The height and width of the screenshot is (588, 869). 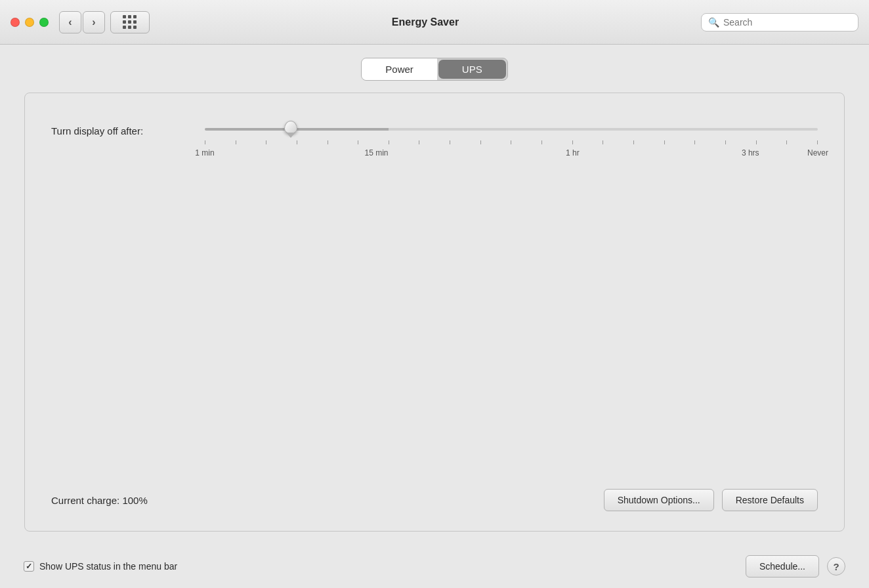 What do you see at coordinates (100, 500) in the screenshot?
I see `current-charge: Current charge: 100%` at bounding box center [100, 500].